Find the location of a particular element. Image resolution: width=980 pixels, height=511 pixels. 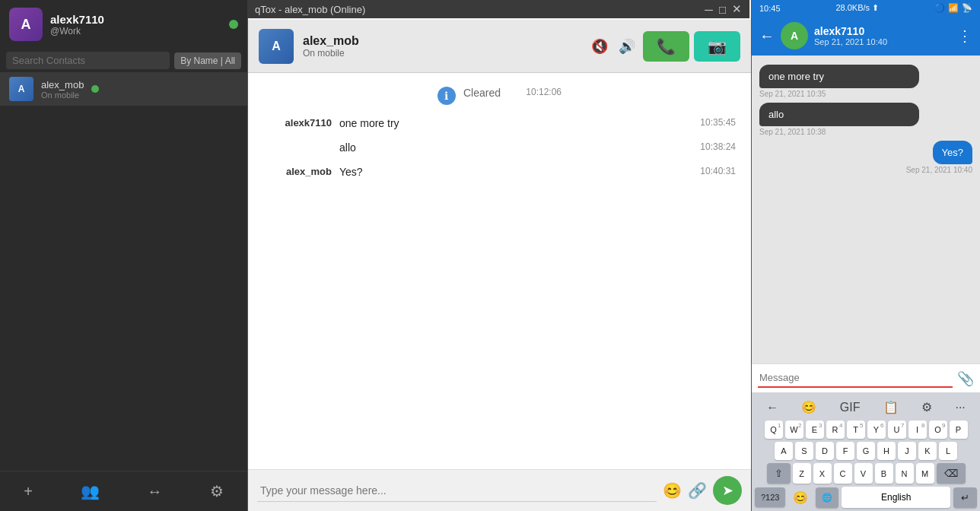

chat-header-avatar: A is located at coordinates (276, 46).